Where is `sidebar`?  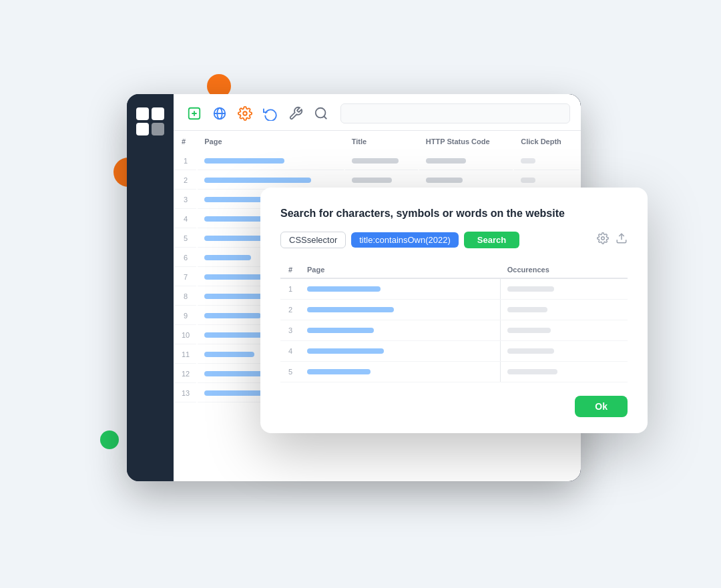
sidebar is located at coordinates (150, 288).